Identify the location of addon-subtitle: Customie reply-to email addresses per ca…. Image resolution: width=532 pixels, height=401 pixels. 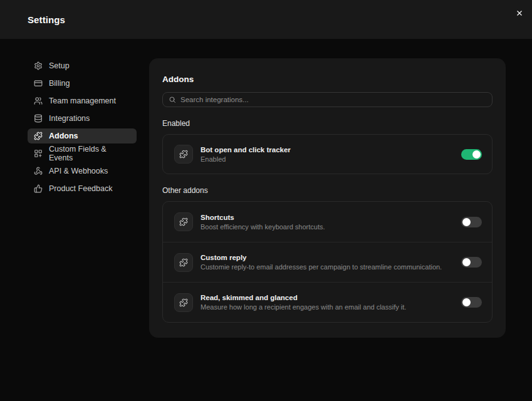
(326, 267).